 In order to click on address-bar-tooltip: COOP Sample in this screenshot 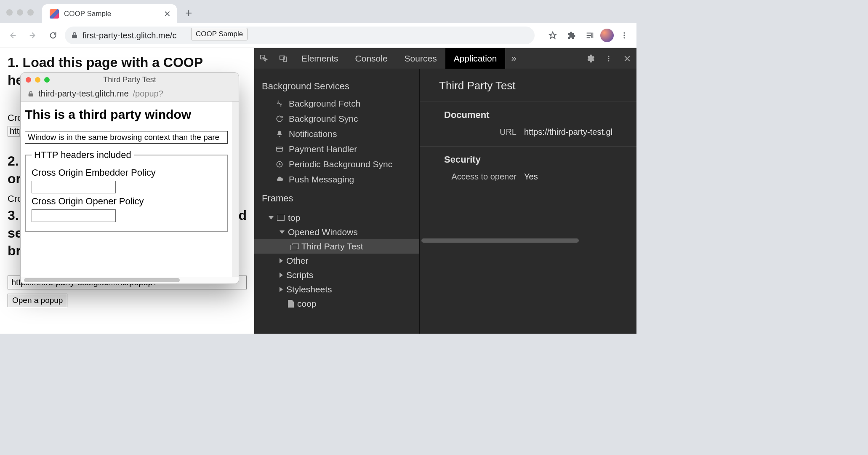, I will do `click(219, 34)`.